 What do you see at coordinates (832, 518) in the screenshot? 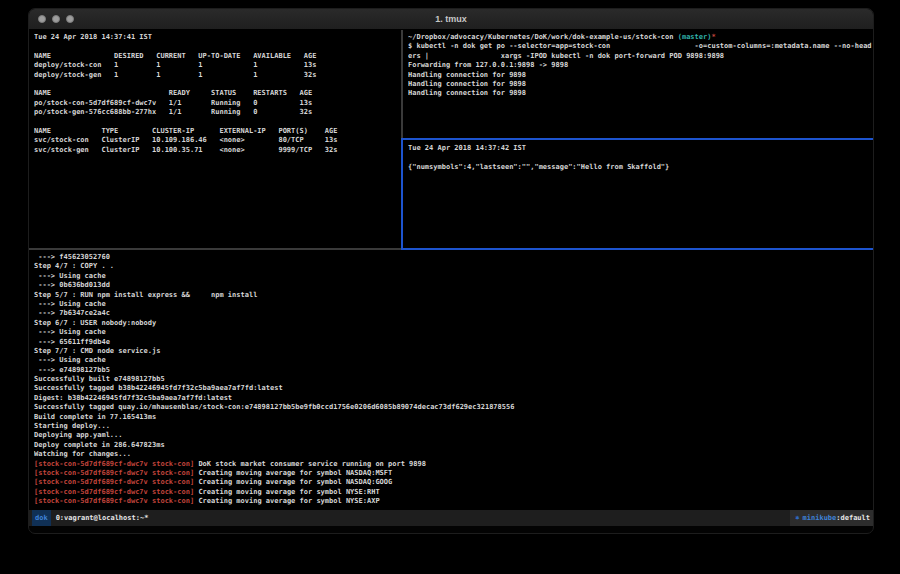
I see `tmux-status-right: ⎈ minikube :default` at bounding box center [832, 518].